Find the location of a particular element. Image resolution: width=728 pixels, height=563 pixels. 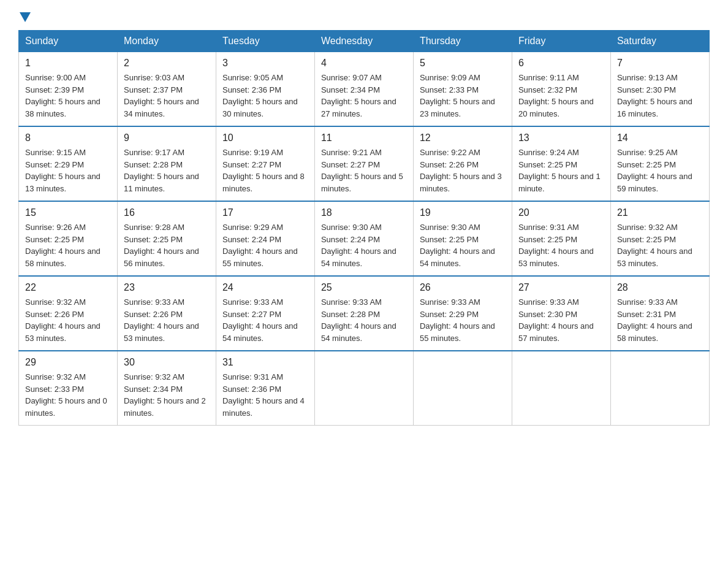

day-number: 5 is located at coordinates (463, 63).